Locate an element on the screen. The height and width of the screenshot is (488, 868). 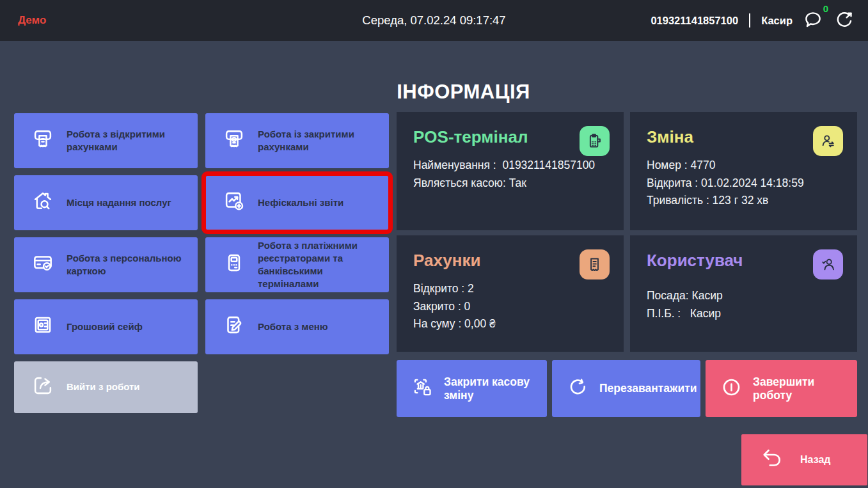
menu-item-exit-work: Вийти з роботи is located at coordinates (106, 388).